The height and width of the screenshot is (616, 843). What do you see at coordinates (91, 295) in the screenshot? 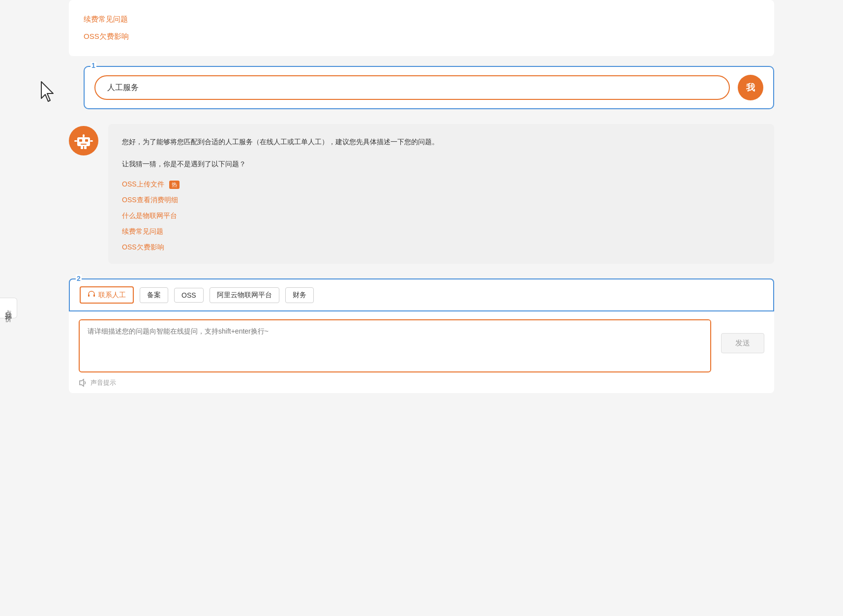
I see `headset-icon` at bounding box center [91, 295].